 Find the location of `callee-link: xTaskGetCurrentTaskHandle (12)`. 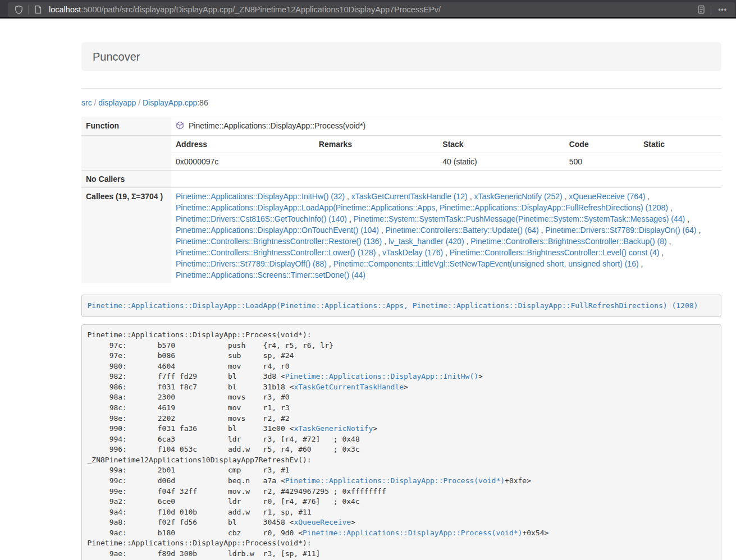

callee-link: xTaskGetCurrentTaskHandle (12) is located at coordinates (410, 196).